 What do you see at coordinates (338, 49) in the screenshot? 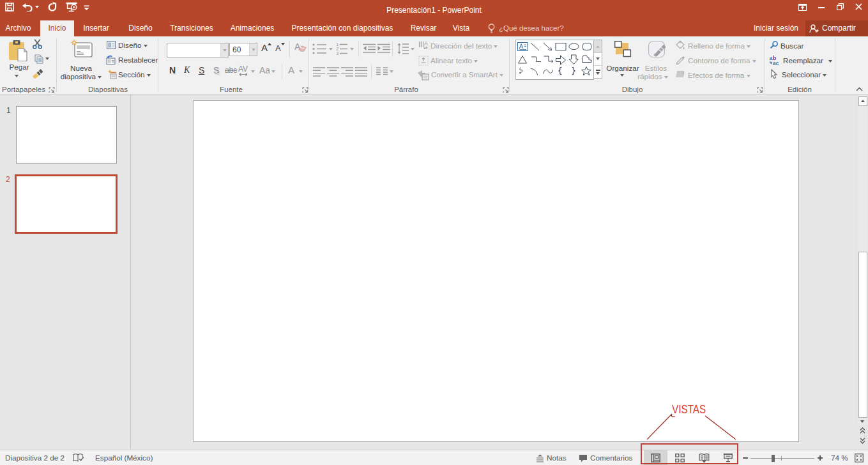
I see `svg-text: 2` at bounding box center [338, 49].